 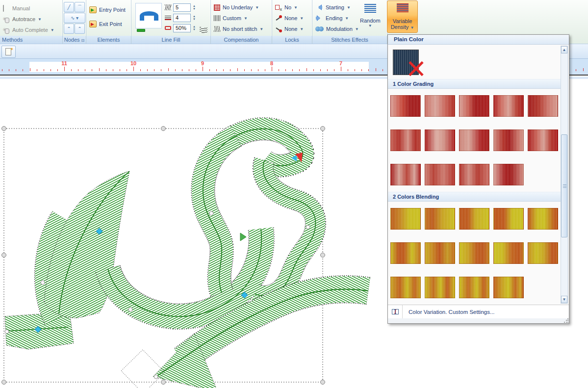 I want to click on spacing-input: 4, so click(x=182, y=18).